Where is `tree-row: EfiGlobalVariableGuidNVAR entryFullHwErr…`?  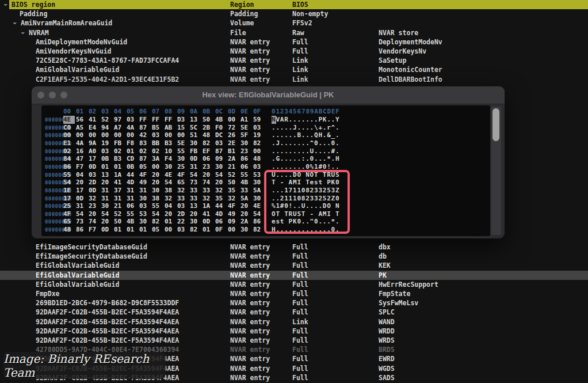
tree-row: EfiGlobalVariableGuidNVAR entryFullHwErr… is located at coordinates (294, 285).